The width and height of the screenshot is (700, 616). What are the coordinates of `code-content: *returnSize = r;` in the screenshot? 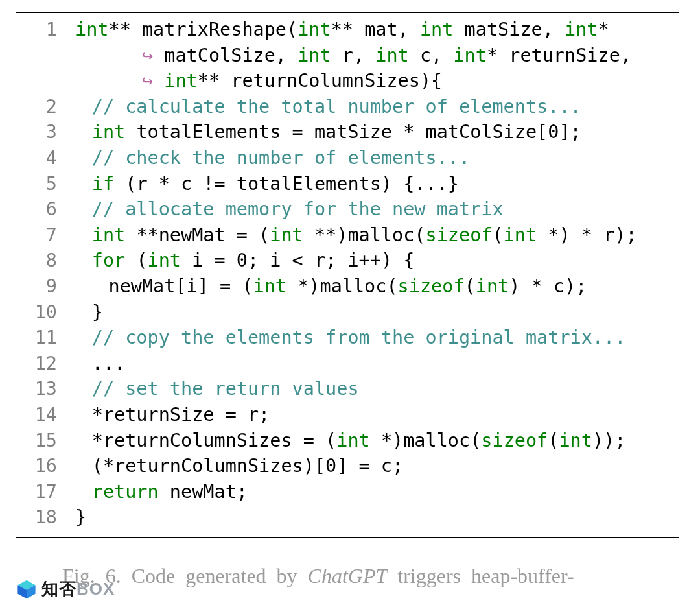 It's located at (172, 415).